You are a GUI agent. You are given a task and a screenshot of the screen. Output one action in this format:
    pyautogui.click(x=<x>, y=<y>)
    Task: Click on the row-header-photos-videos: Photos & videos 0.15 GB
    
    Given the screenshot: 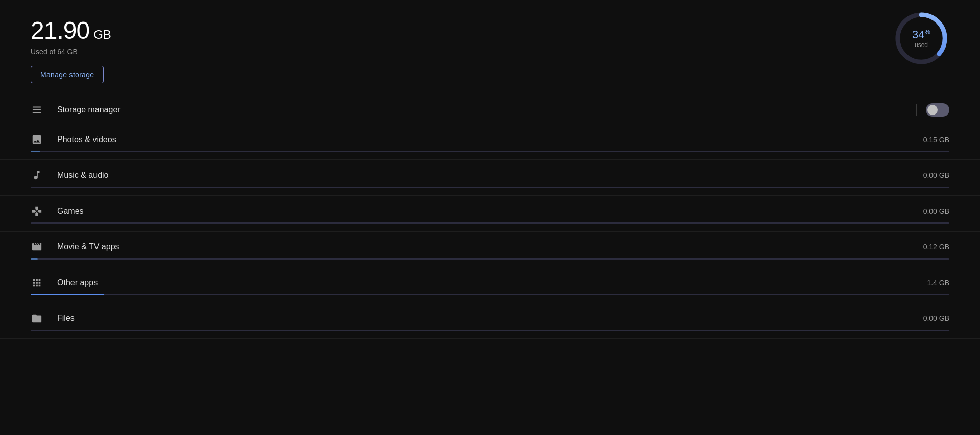 What is the action you would take?
    pyautogui.click(x=490, y=140)
    